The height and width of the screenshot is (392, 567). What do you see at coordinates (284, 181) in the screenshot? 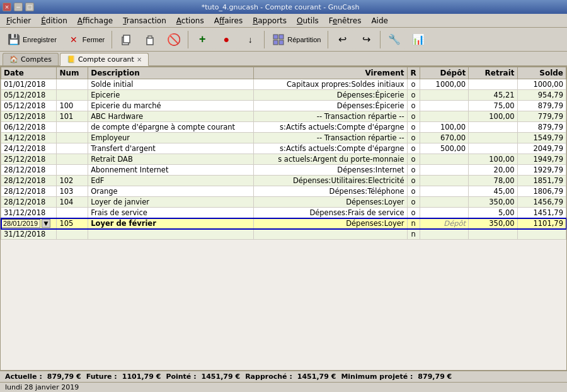
I see `table-row: 28/12/2018102EdFDépenses:Utilitaires:Ele…` at bounding box center [284, 181].